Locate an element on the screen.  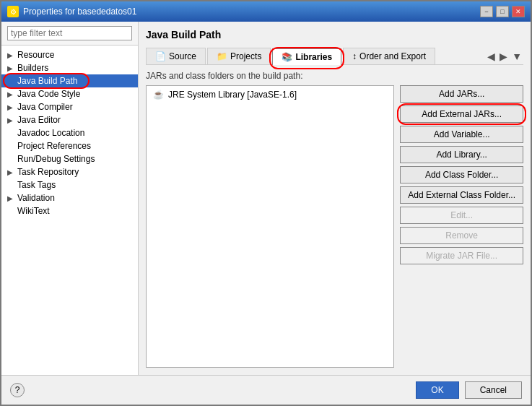
title-bar-left: ⚙ Properties for basededatos01 is located at coordinates (72, 12).